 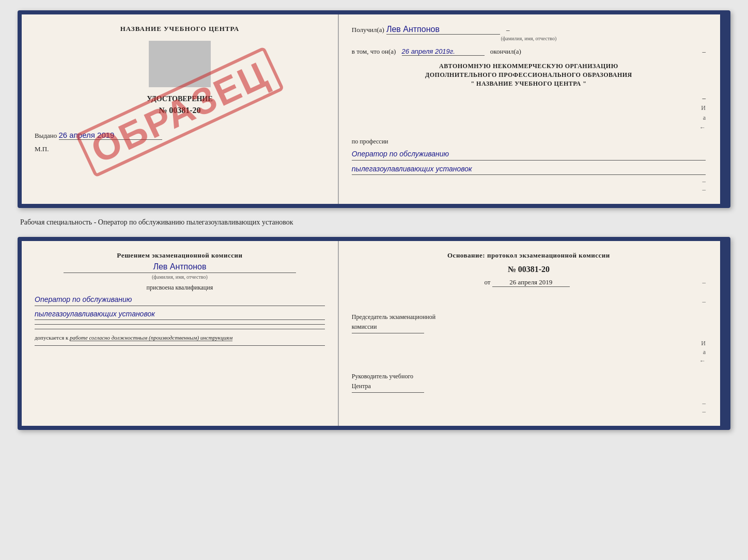 I want to click on org-block: АВТОНОМНУЮ НЕКОММЕРЧЕСКУЮ ОРГАНИЗАЦИЮ ДО…, so click(x=529, y=75).